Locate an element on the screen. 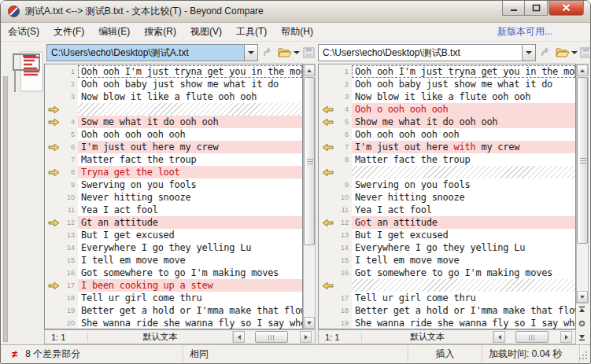 This screenshot has width=591, height=364. menu-item-view: 视图(V) is located at coordinates (206, 31).